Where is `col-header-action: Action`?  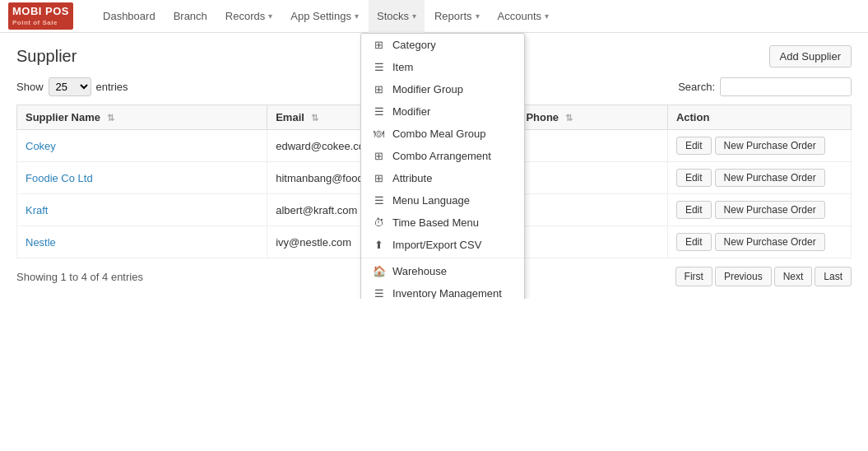
col-header-action: Action is located at coordinates (759, 118).